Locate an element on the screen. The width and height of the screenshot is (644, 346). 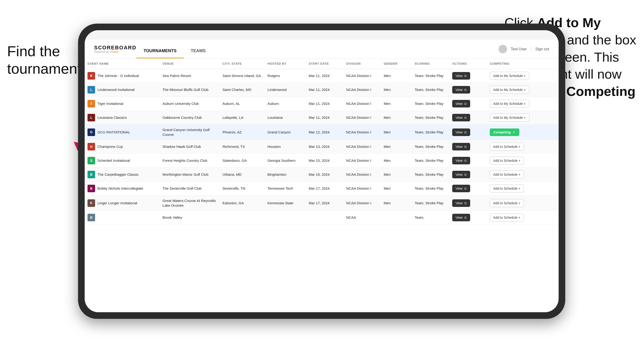
venue-cell: Auburn University Club is located at coordinates (190, 104).